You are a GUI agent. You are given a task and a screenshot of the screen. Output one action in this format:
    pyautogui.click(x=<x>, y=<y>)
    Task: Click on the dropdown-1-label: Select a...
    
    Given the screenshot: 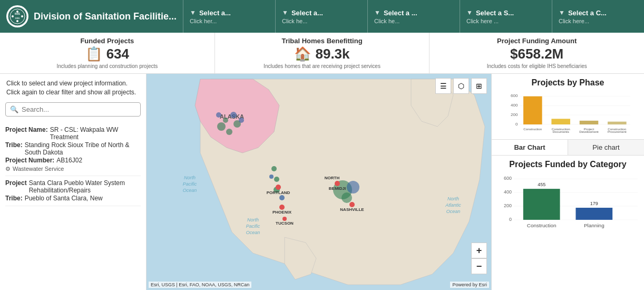 What is the action you would take?
    pyautogui.click(x=215, y=13)
    